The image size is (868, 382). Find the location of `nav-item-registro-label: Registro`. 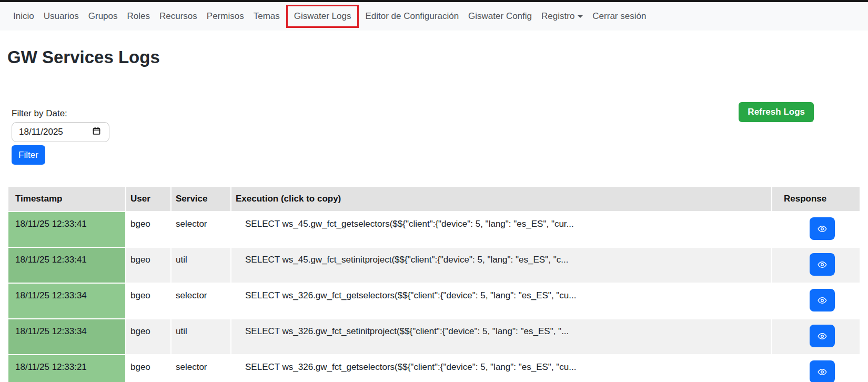

nav-item-registro-label: Registro is located at coordinates (558, 16).